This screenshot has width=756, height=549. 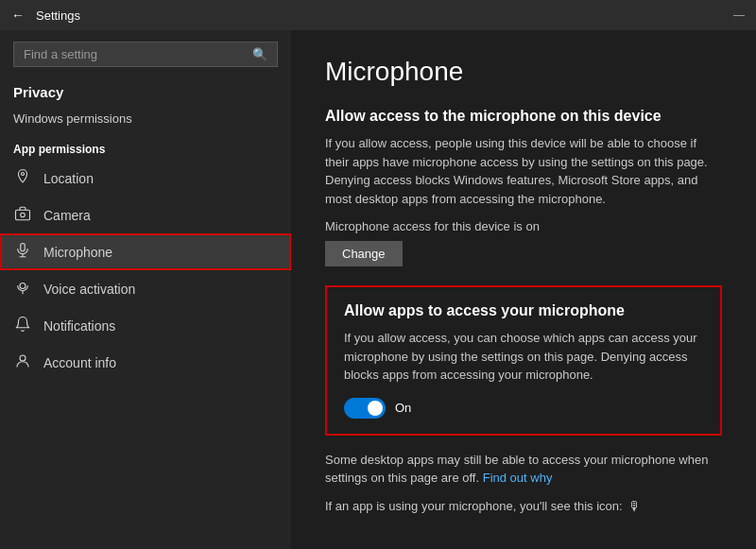 I want to click on app-access-description: If you allow access, you can choose whic…, so click(x=524, y=357).